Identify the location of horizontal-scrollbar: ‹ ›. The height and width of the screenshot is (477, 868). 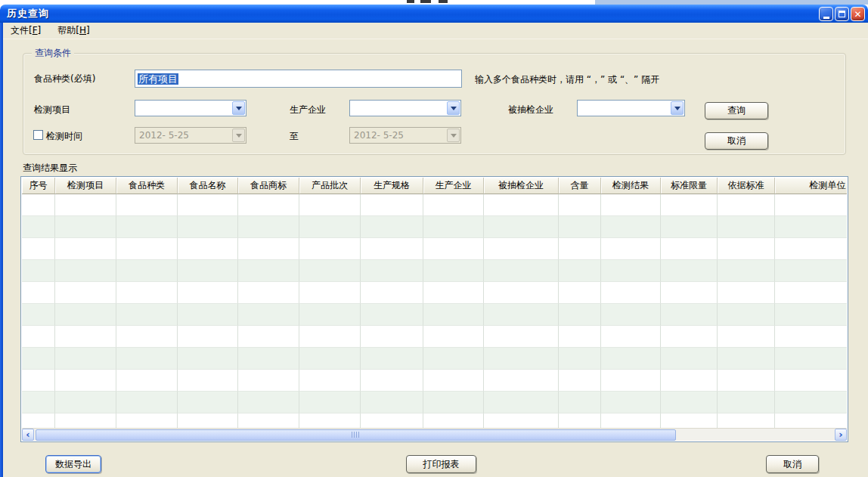
(434, 434).